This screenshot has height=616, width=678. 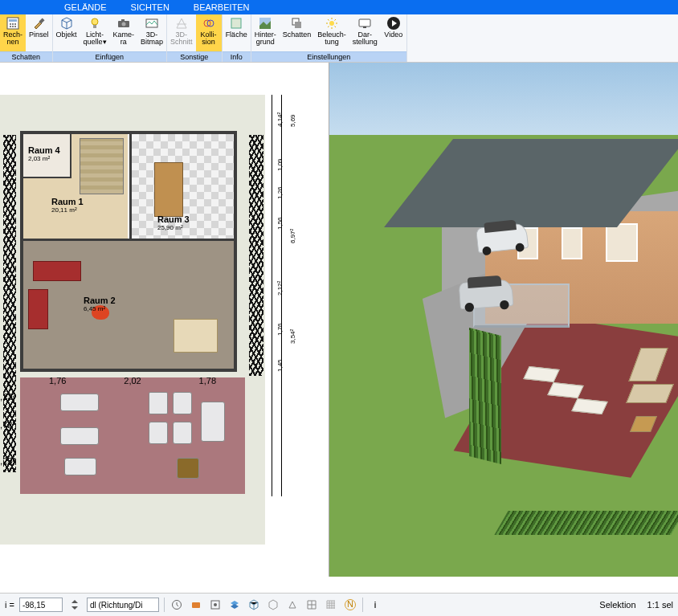 I want to click on plan-room-1: Raum 42,03 m² Raum 120,11 m², so click(x=76, y=186).